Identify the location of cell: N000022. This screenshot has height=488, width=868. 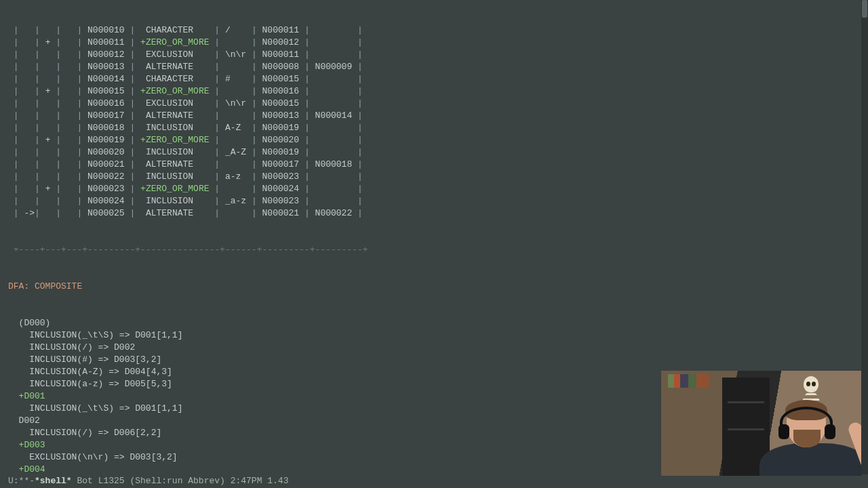
(334, 213).